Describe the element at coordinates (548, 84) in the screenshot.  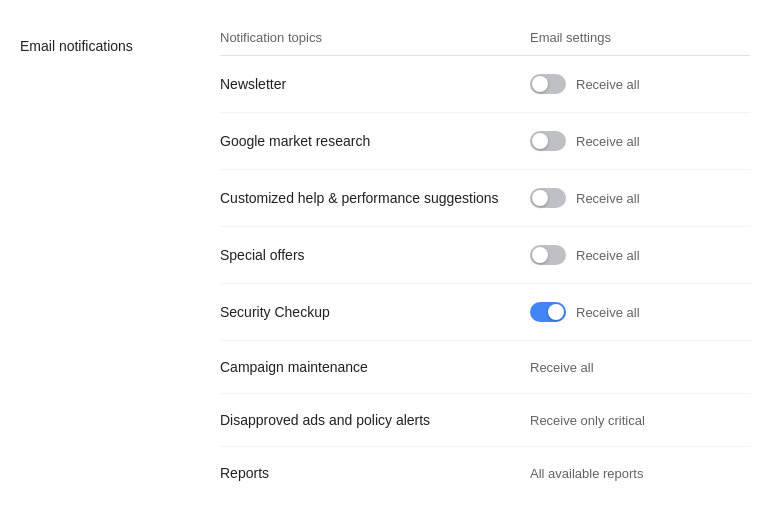
I see `toggle-newsletter` at that location.